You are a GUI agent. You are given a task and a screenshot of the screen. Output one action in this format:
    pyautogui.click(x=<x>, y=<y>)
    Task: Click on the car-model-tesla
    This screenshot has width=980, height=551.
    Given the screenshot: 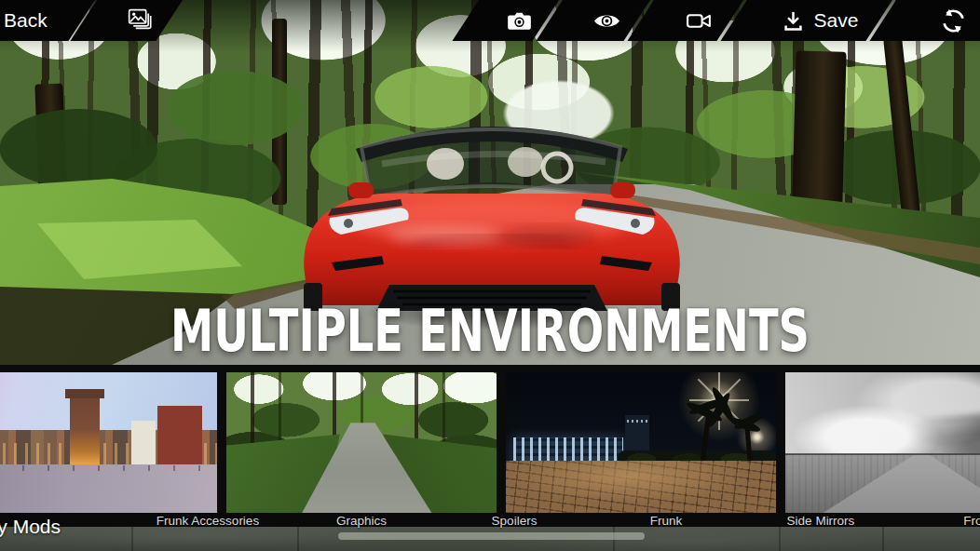 What is the action you would take?
    pyautogui.click(x=492, y=208)
    